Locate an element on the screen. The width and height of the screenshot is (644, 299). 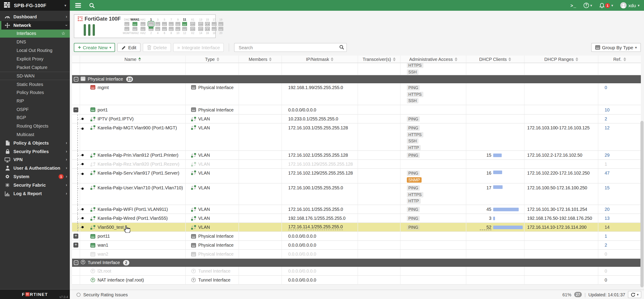
sidebar-item-multicast: Multicast is located at coordinates (35, 134).